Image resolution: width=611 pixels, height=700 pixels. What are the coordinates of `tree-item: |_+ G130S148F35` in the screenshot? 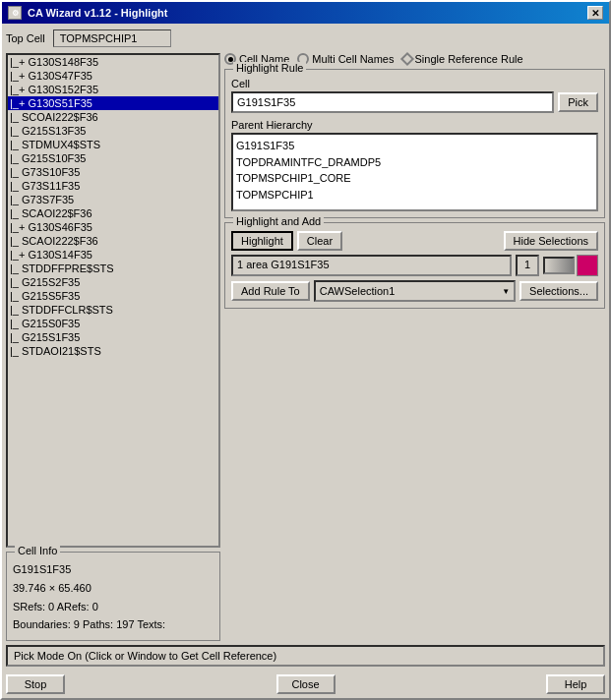 It's located at (113, 62).